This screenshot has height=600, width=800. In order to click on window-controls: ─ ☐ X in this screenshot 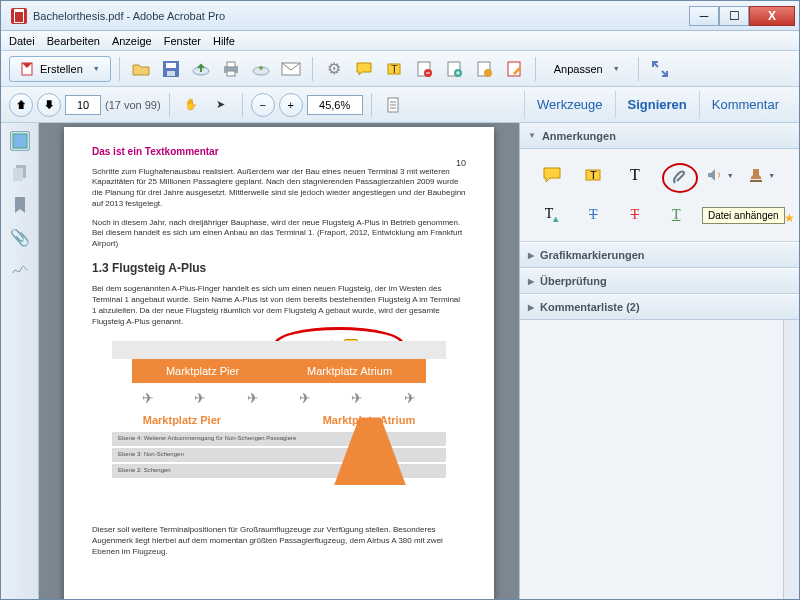, I will do `click(742, 16)`.